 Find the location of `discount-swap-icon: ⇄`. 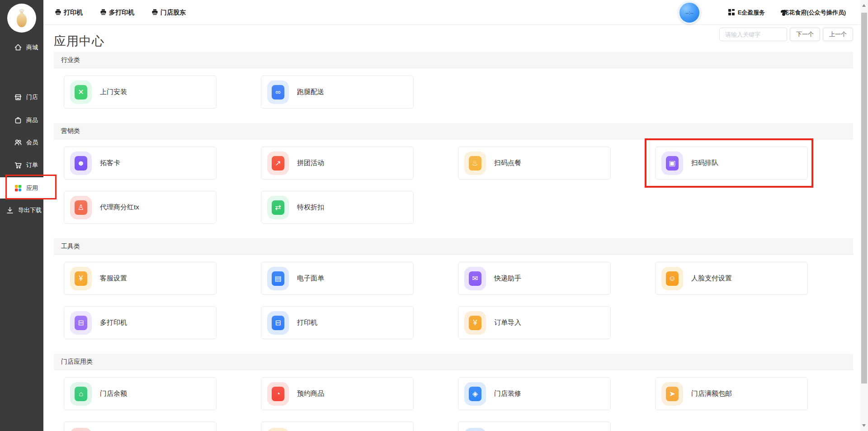

discount-swap-icon: ⇄ is located at coordinates (278, 208).